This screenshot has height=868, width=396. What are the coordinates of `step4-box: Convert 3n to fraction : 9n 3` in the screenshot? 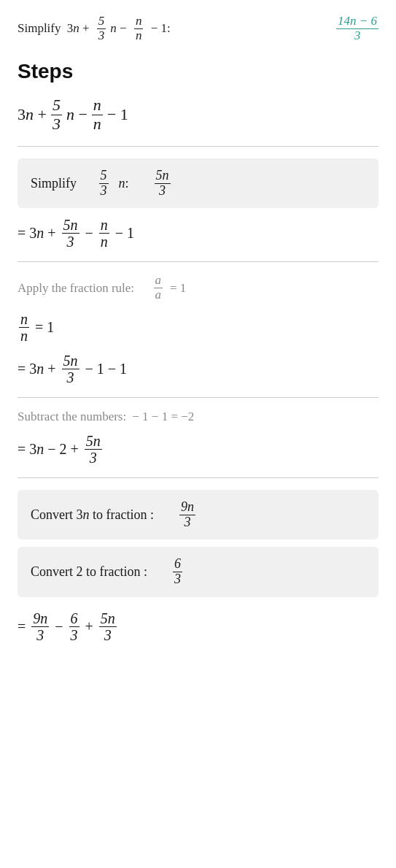 It's located at (198, 515).